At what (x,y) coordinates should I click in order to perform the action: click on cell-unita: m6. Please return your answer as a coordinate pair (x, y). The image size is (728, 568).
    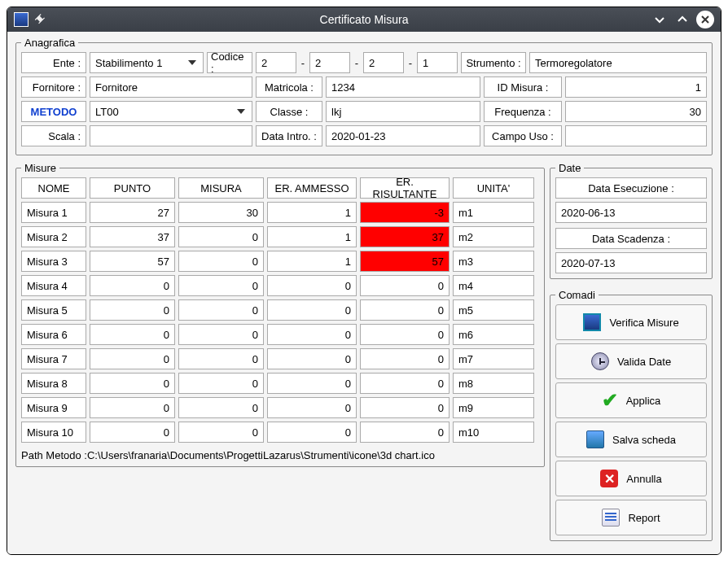
    Looking at the image, I should click on (493, 334).